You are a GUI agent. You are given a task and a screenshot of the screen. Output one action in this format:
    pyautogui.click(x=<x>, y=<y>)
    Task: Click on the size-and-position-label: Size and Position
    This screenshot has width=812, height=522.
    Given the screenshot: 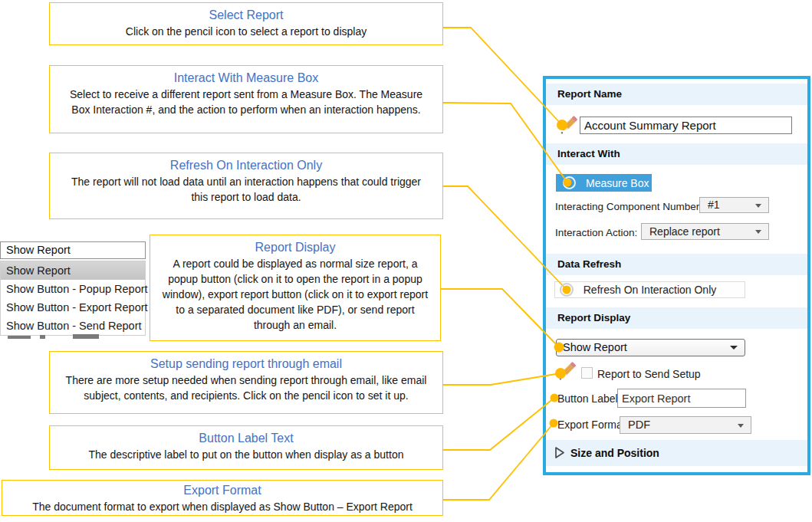 What is the action you would take?
    pyautogui.click(x=615, y=453)
    